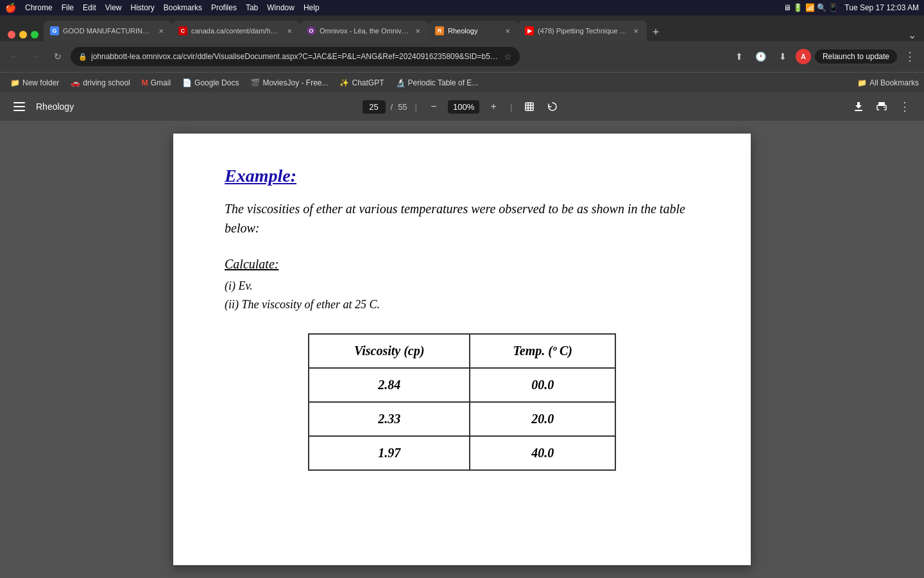  I want to click on zoom-level: 100%, so click(463, 107).